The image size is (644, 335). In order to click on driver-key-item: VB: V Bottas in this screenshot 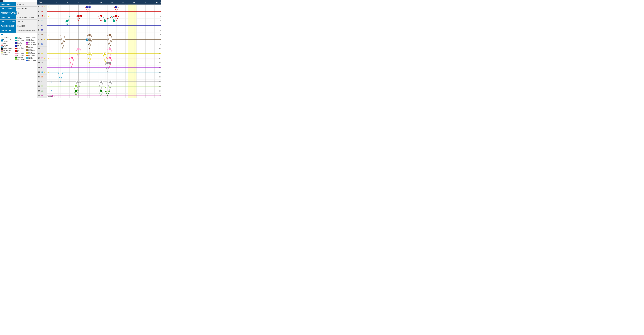, I will do `click(20, 40)`.